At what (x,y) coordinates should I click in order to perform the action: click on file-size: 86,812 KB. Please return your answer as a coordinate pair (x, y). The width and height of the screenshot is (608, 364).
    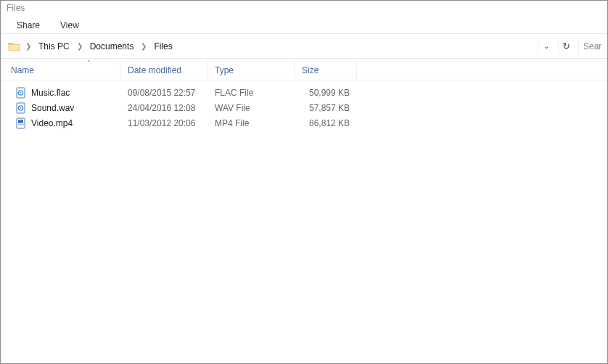
    Looking at the image, I should click on (329, 123).